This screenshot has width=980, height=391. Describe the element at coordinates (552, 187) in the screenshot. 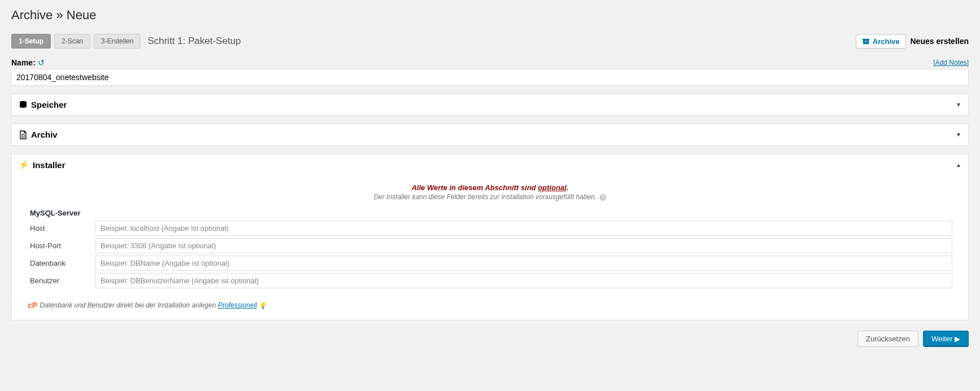

I see `installer-note-line1-bold: optional` at that location.